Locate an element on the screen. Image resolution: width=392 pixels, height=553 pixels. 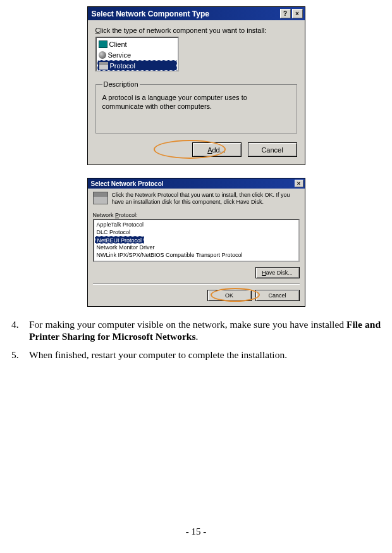
step-number: 5. is located at coordinates (20, 354).